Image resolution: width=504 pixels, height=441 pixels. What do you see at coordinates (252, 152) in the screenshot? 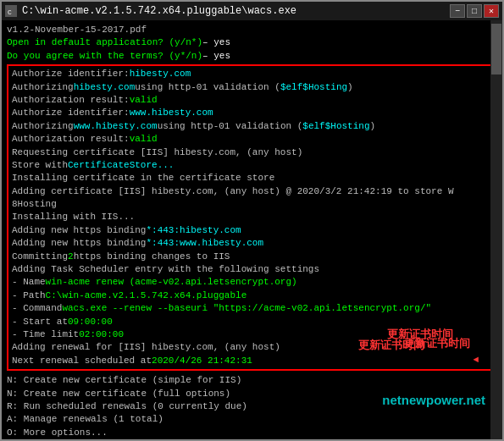
I see `requesting-cert-line: Requesting certificate [IIS] hibesty.com…` at bounding box center [252, 152].